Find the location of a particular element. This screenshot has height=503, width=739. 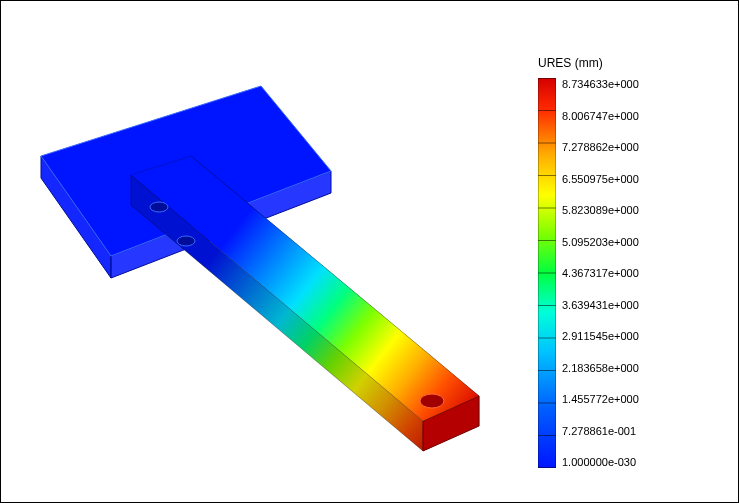

legend-tick-label: 8.006747e+000 is located at coordinates (600, 116).